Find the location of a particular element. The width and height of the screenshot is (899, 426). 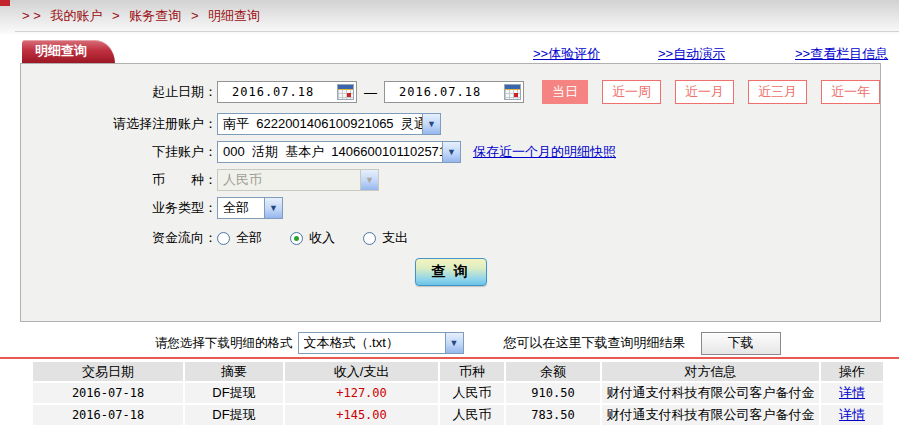

currency-value: 人民币 is located at coordinates (242, 180).